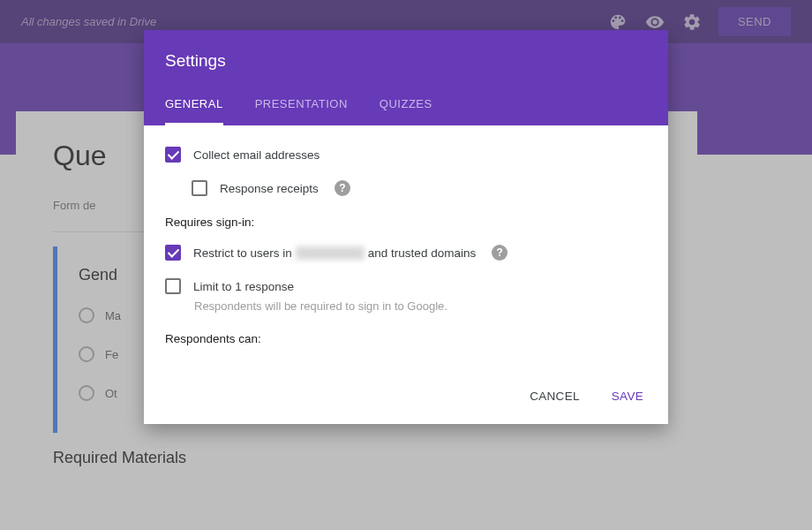 Image resolution: width=812 pixels, height=530 pixels. What do you see at coordinates (406, 61) in the screenshot?
I see `modal-title: Settings` at bounding box center [406, 61].